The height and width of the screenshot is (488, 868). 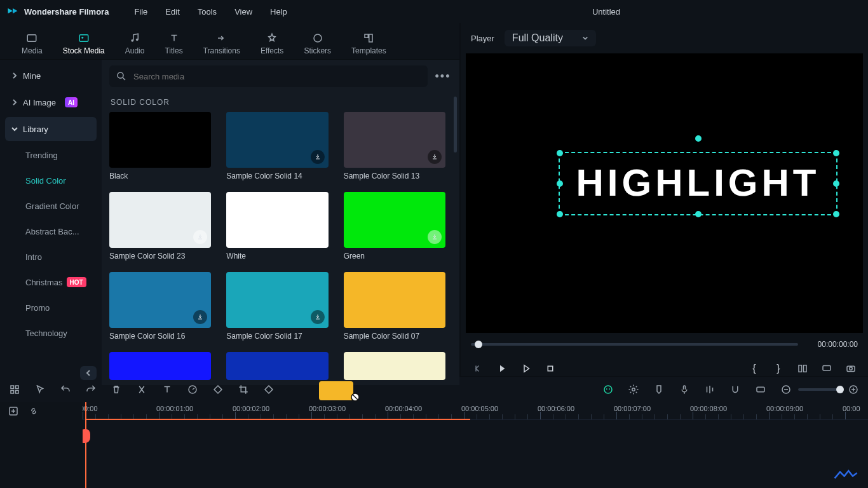 What do you see at coordinates (277, 306) in the screenshot?
I see `swatch-card: Sample Color Solid 17` at bounding box center [277, 306].